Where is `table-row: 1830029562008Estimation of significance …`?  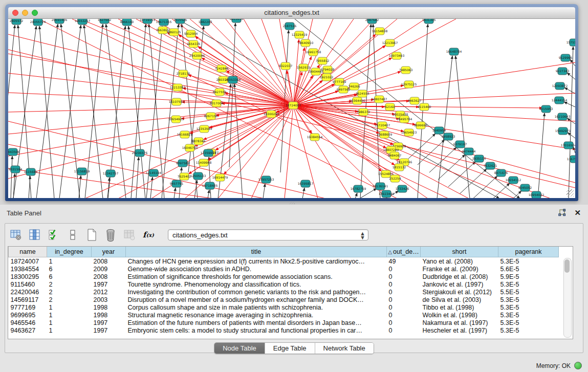
table-row: 1830029562008Estimation of significance … is located at coordinates (284, 276).